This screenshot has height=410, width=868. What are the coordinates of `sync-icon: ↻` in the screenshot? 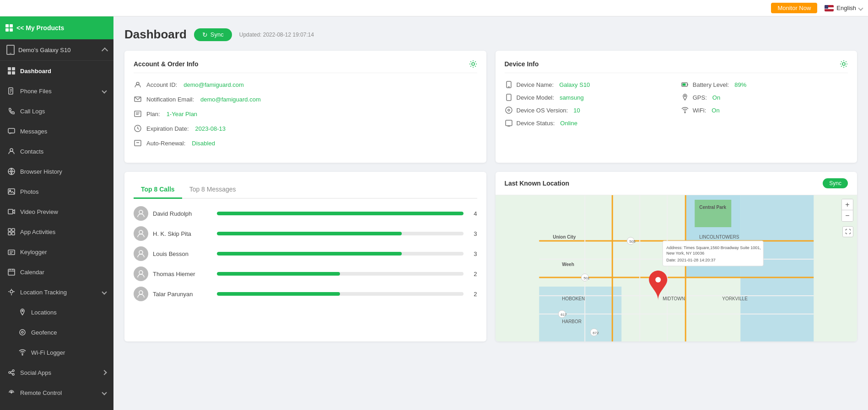 It's located at (205, 35).